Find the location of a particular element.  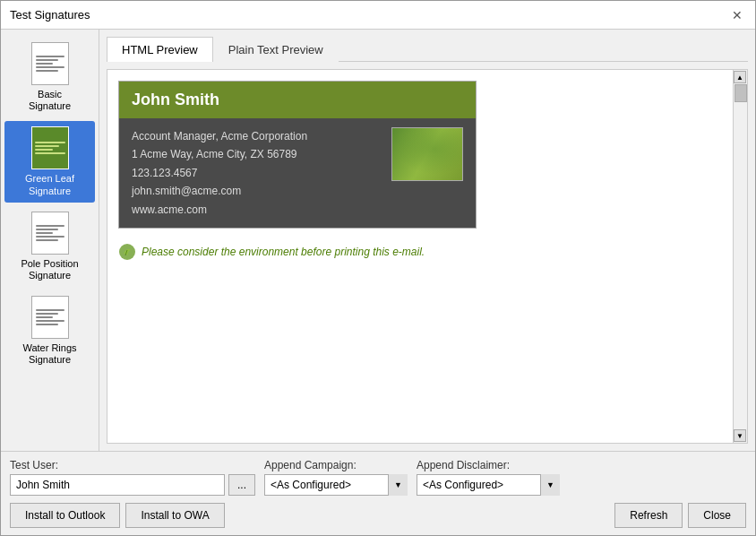

leaf-pattern is located at coordinates (427, 154).